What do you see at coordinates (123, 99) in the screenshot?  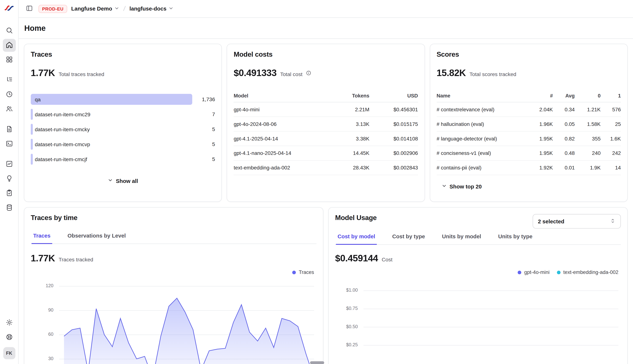 I see `trace-bar-row: qa1,736` at bounding box center [123, 99].